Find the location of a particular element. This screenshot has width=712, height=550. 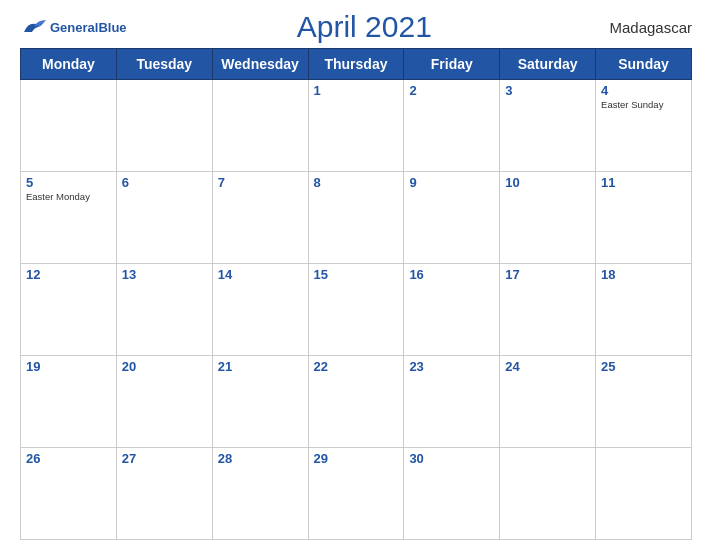

calendar-cell: 11 is located at coordinates (644, 218).